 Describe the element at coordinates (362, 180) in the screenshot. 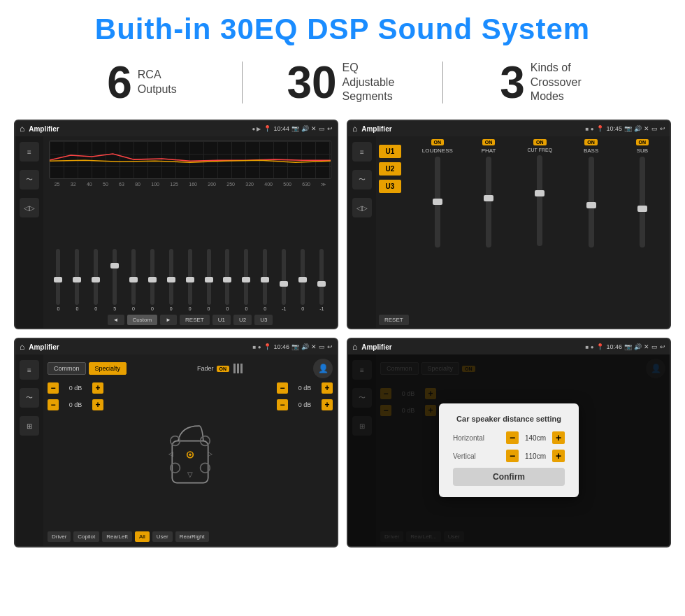

I see `crossover-wave-btn: 〜` at that location.